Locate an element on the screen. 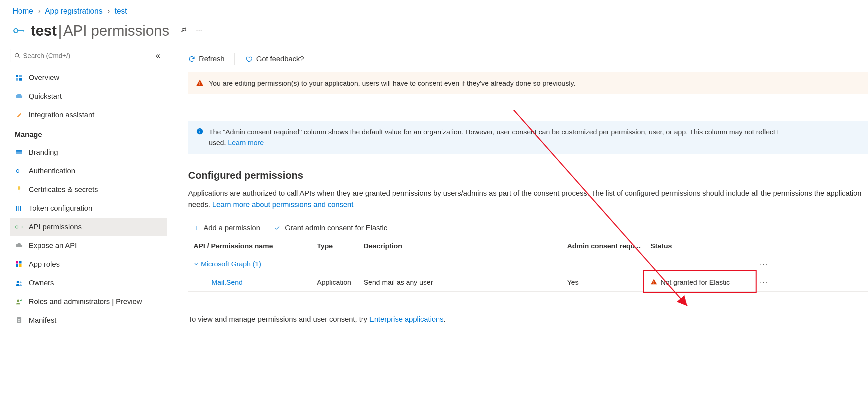  sidebar-heading-manage: Manage is located at coordinates (88, 134).